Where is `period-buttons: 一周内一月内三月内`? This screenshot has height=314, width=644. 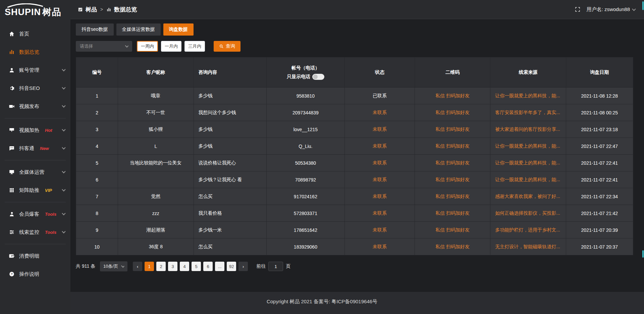 period-buttons: 一周内一月内三月内 is located at coordinates (171, 46).